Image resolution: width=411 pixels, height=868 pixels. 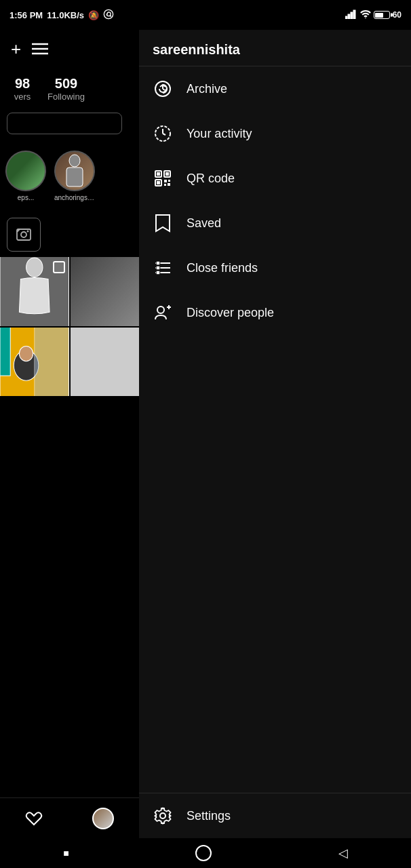 What do you see at coordinates (103, 818) in the screenshot?
I see `nav-avatar` at bounding box center [103, 818].